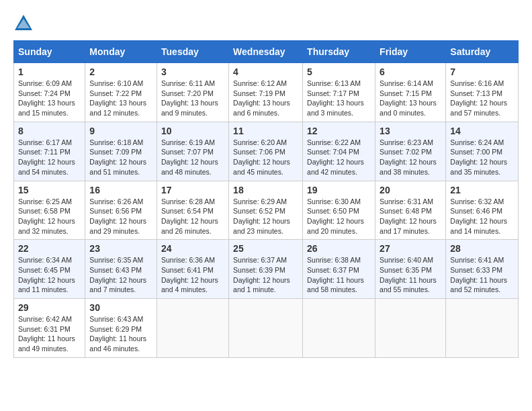 The image size is (532, 411). I want to click on calendar-row: 8Sunrise: 6:17 AM Sunset: 7:11 PM Daylig…, so click(266, 151).